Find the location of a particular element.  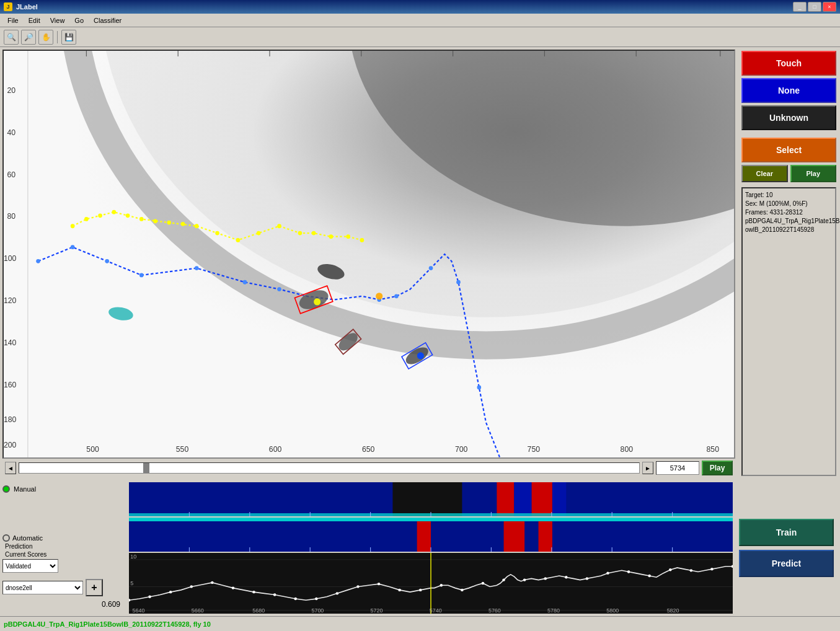

score-plot: 10 5 is located at coordinates (431, 583).